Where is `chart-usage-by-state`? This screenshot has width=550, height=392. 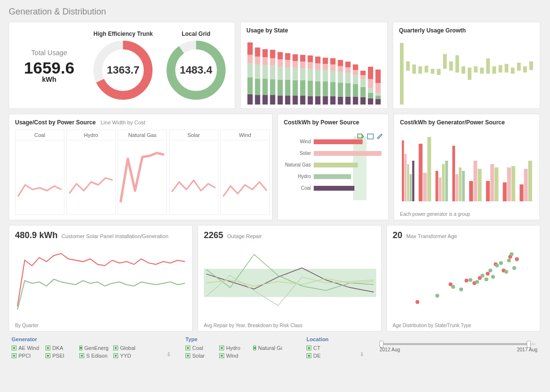
chart-usage-by-state is located at coordinates (314, 71).